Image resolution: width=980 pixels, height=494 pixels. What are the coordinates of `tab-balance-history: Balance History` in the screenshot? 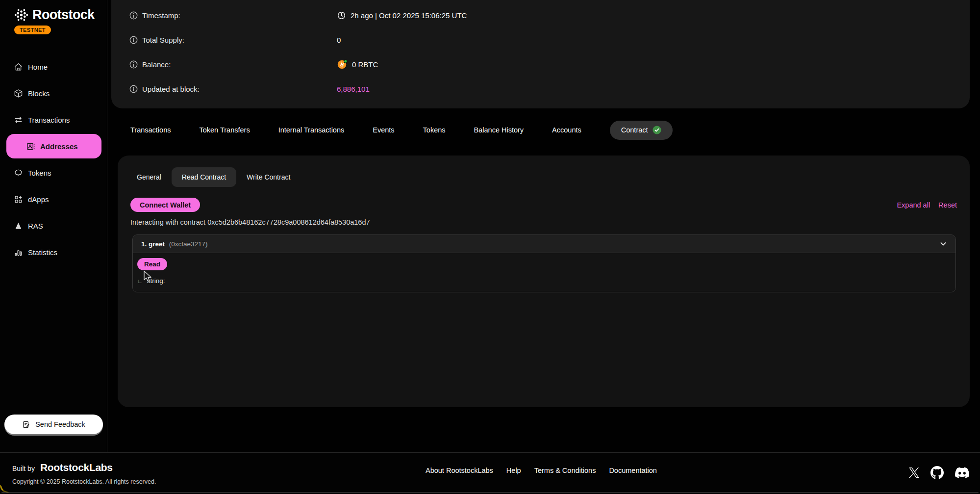 It's located at (499, 130).